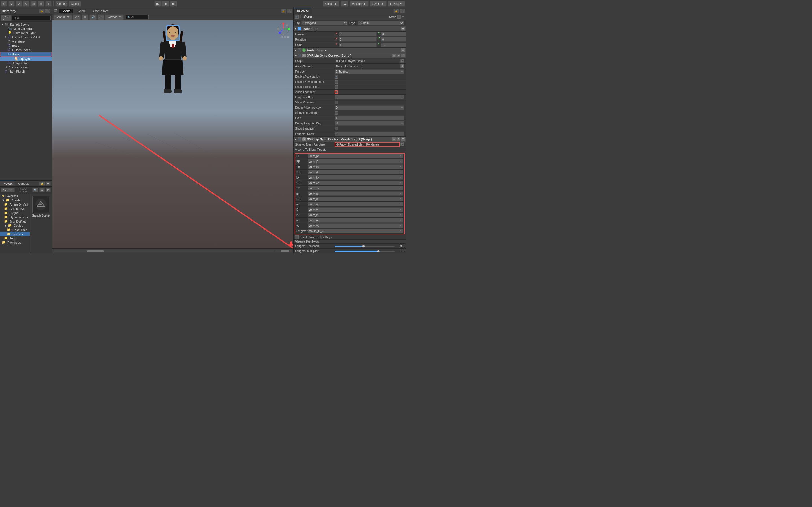  I want to click on lighting-button: ☀, so click(85, 17).